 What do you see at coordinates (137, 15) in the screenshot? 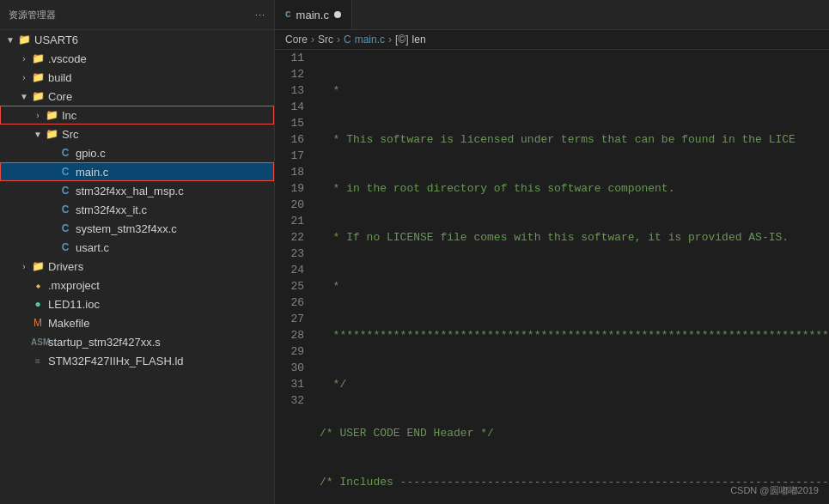
I see `sidebar-header: 资源管理器 ···` at bounding box center [137, 15].